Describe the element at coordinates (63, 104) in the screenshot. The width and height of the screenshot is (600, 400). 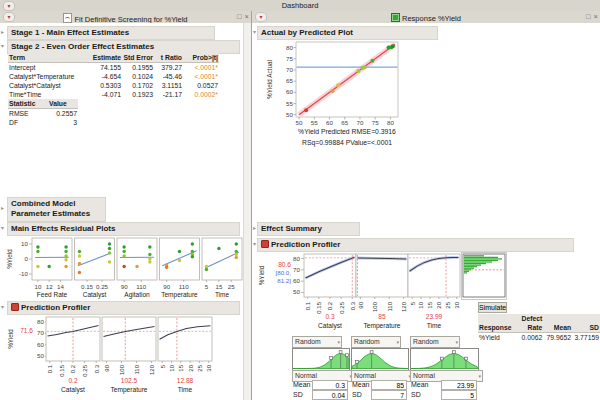
I see `column-header-value: Value` at that location.